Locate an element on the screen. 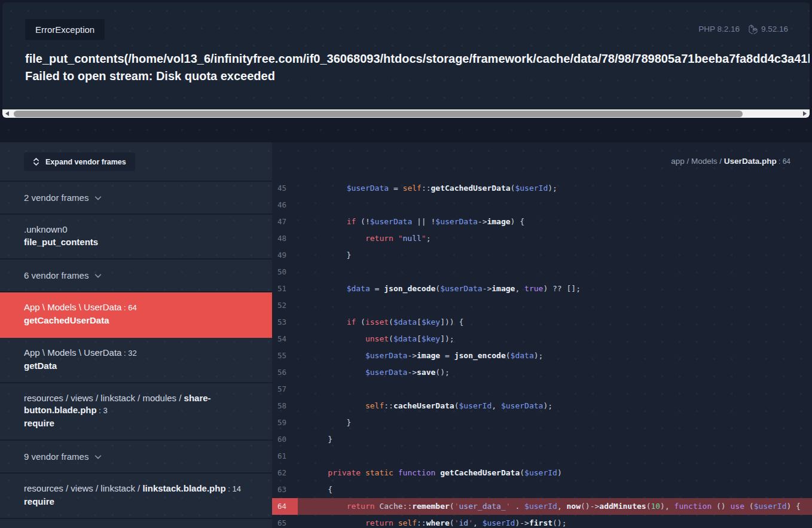 The height and width of the screenshot is (528, 812). stack-frame: resources / views / linkstack / linkstac… is located at coordinates (136, 496).